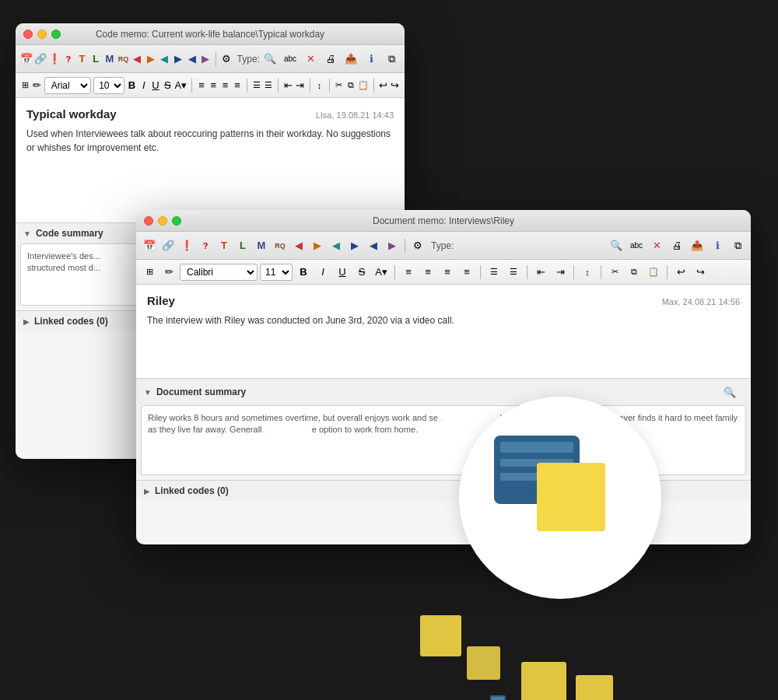  Describe the element at coordinates (149, 246) in the screenshot. I see `w2-calendar-icon: 📅` at that location.